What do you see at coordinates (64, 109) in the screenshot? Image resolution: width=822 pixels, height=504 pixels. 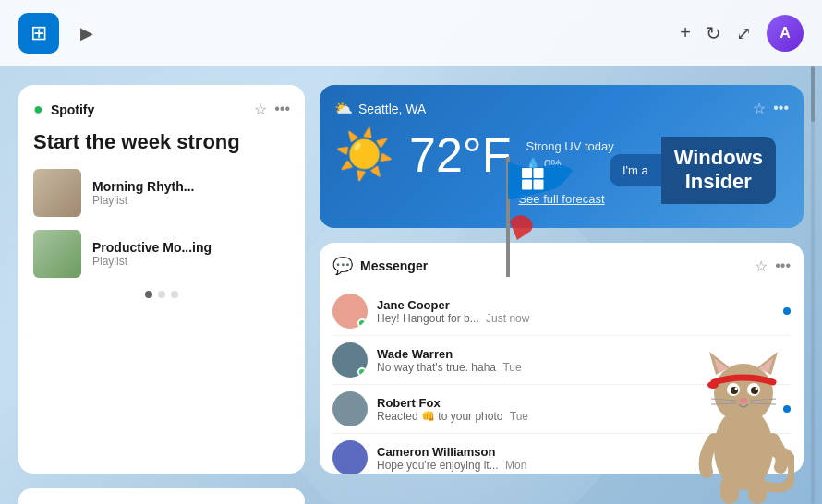 I see `spotify-title-row: ● Spotify` at bounding box center [64, 109].